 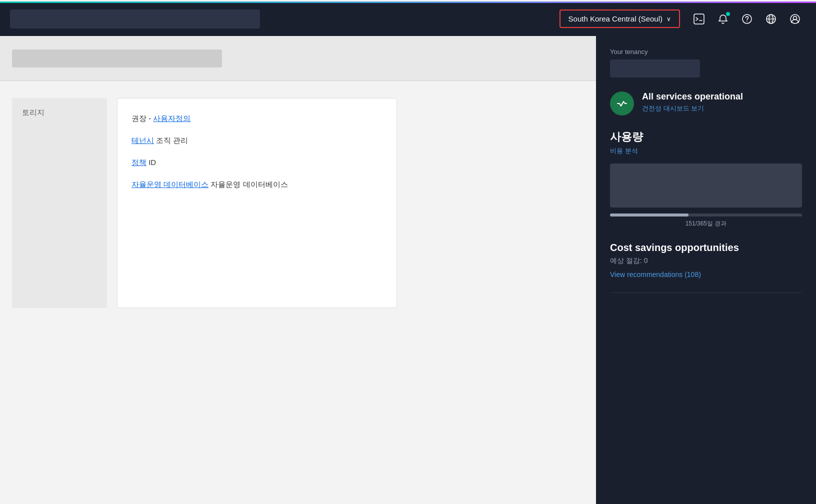 What do you see at coordinates (172, 140) in the screenshot?
I see `row2-text: 조직 관리` at bounding box center [172, 140].